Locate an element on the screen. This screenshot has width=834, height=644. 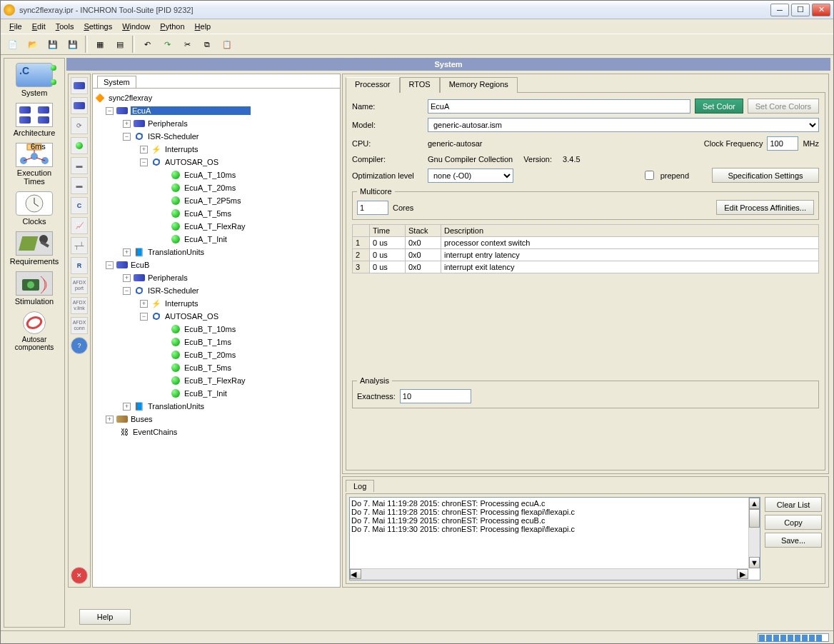
tool-cancel-icon: ✕ is located at coordinates (79, 575).